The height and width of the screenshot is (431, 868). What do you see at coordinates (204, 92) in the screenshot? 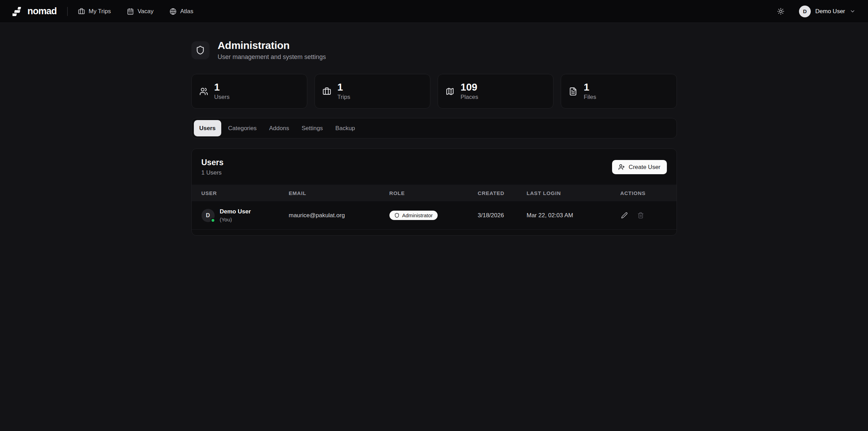
I see `users-icon` at bounding box center [204, 92].